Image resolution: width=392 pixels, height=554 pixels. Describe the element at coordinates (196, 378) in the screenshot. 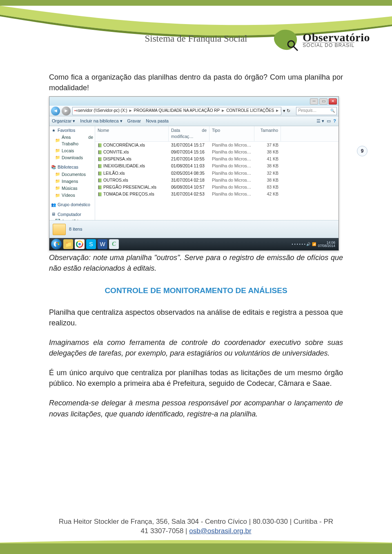

I see `body-paragraph: É um único arquivo que centraliza por pl…` at that location.